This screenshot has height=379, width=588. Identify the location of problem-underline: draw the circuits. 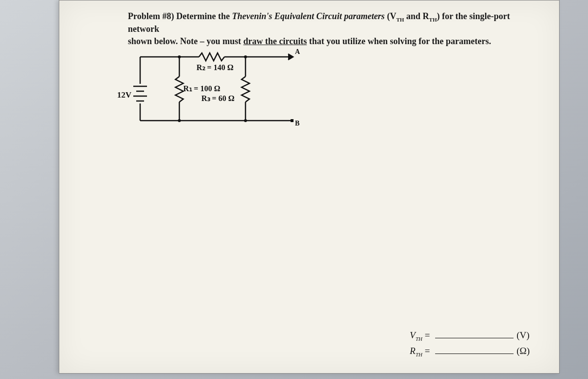
(275, 41).